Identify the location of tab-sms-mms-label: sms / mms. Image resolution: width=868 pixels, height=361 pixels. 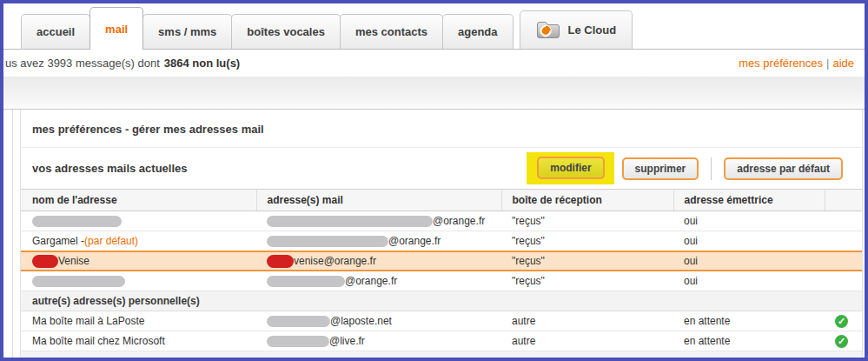
(188, 31).